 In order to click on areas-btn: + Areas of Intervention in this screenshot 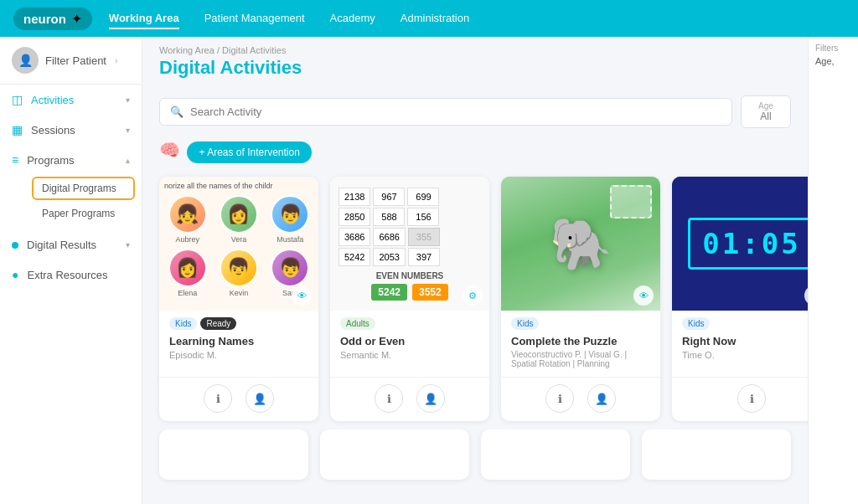, I will do `click(249, 152)`.